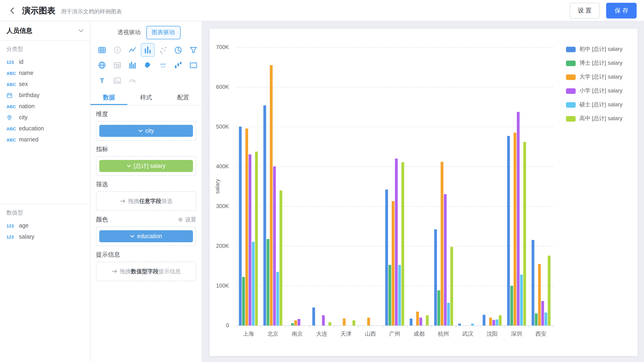 This screenshot has height=362, width=644. What do you see at coordinates (594, 63) in the screenshot?
I see `legend-item: 博士 [总计] salary` at bounding box center [594, 63].